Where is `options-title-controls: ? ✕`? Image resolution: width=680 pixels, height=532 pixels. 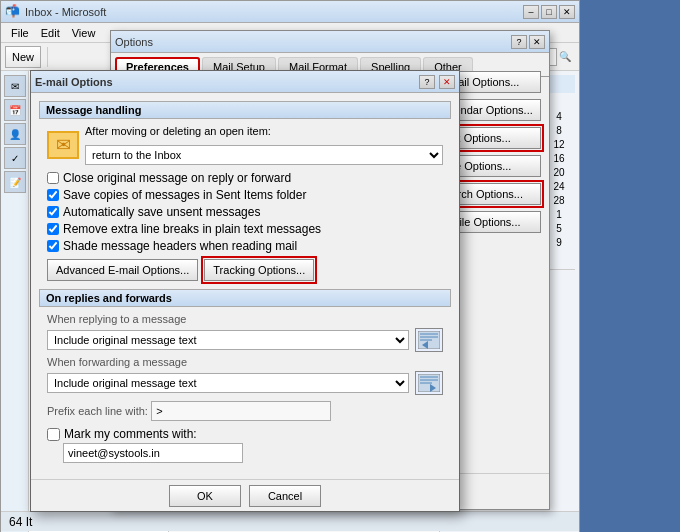 options-title-controls: ? ✕ is located at coordinates (528, 42).